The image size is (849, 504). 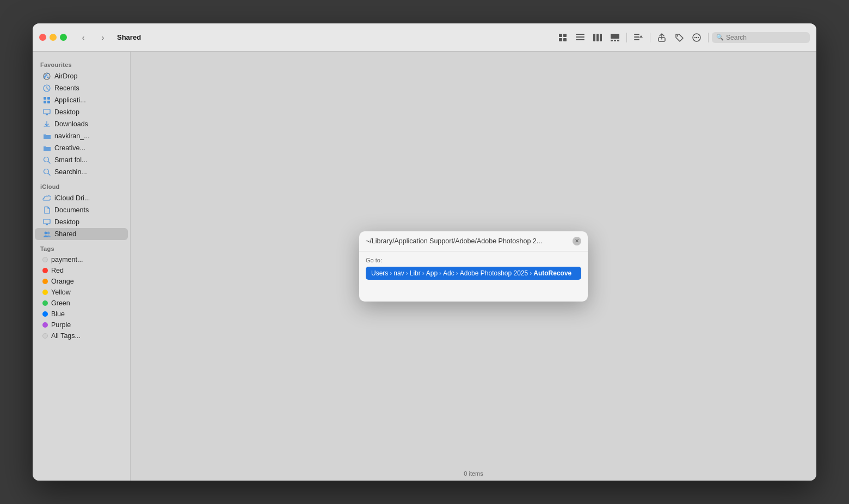 I want to click on list-view-button, so click(x=580, y=38).